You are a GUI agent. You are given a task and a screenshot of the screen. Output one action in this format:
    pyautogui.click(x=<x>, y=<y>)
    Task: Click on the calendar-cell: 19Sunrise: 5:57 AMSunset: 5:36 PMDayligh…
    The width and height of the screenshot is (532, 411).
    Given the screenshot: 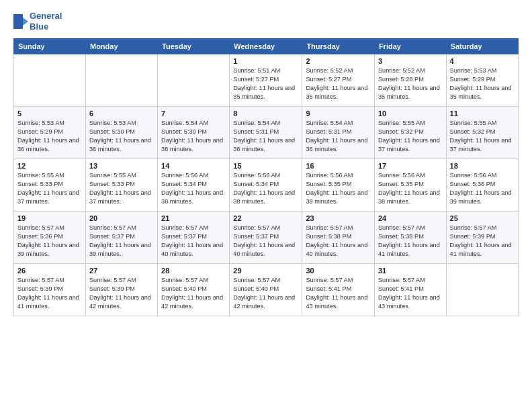 What is the action you would take?
    pyautogui.click(x=50, y=238)
    